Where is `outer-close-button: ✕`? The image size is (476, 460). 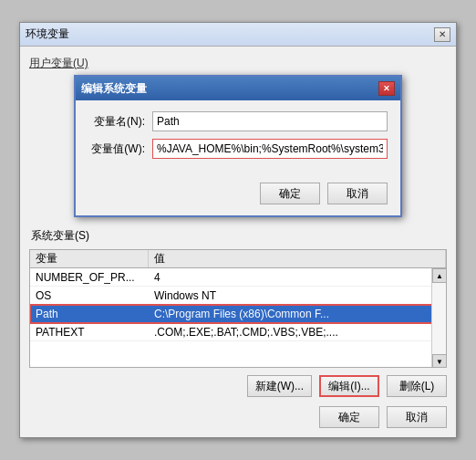 outer-close-button: ✕ is located at coordinates (442, 35).